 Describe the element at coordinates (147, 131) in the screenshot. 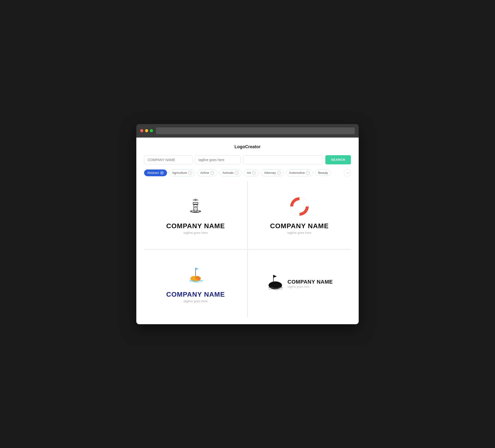

I see `traffic-lights` at that location.